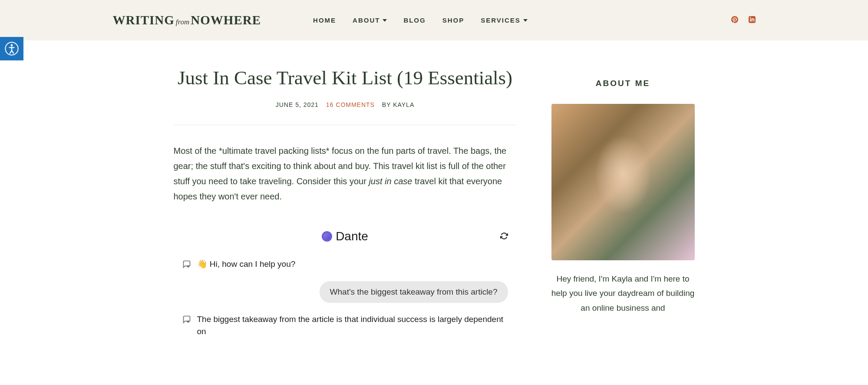 This screenshot has height=385, width=868. Describe the element at coordinates (345, 125) in the screenshot. I see `divider` at that location.